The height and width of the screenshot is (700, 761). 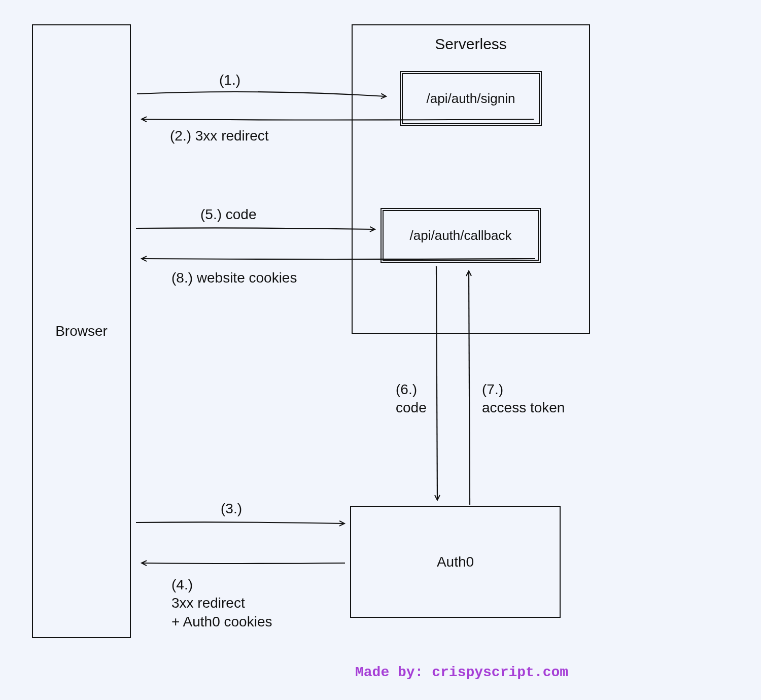 I want to click on arrow-step5, so click(x=255, y=228).